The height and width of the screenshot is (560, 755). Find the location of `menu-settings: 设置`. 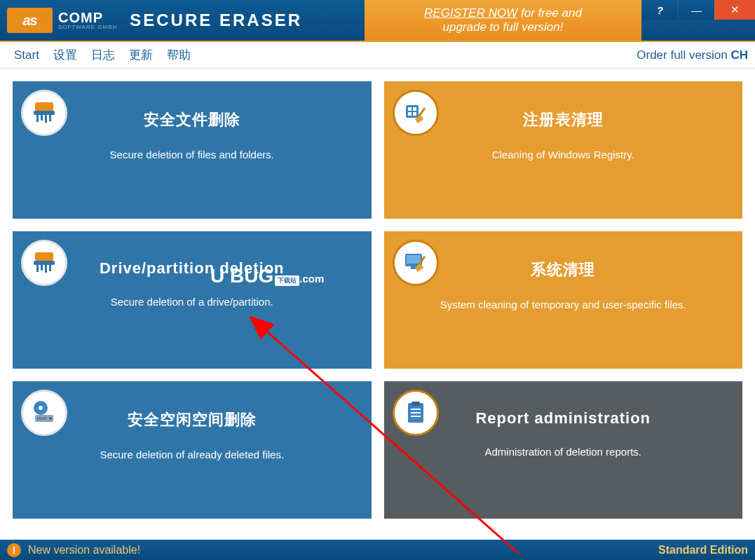

menu-settings: 设置 is located at coordinates (65, 55).